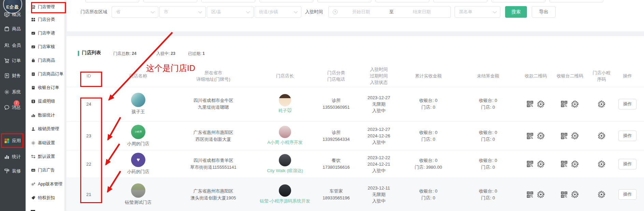 This screenshot has width=644, height=211. I want to click on cell-join-time: 2023-12-22 2024-12-21 入驻中, so click(379, 164).